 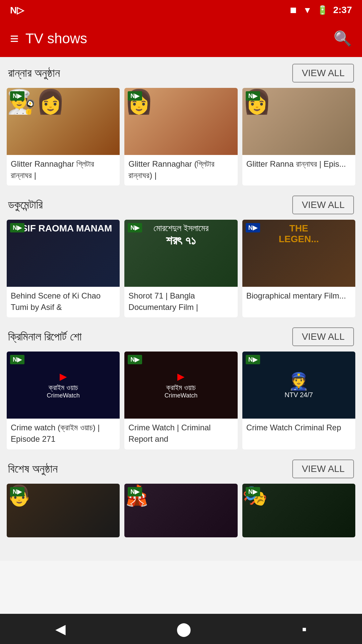 I want to click on video-thumbnail: N▶ ASIF RAOMA MANAM, so click(x=63, y=253).